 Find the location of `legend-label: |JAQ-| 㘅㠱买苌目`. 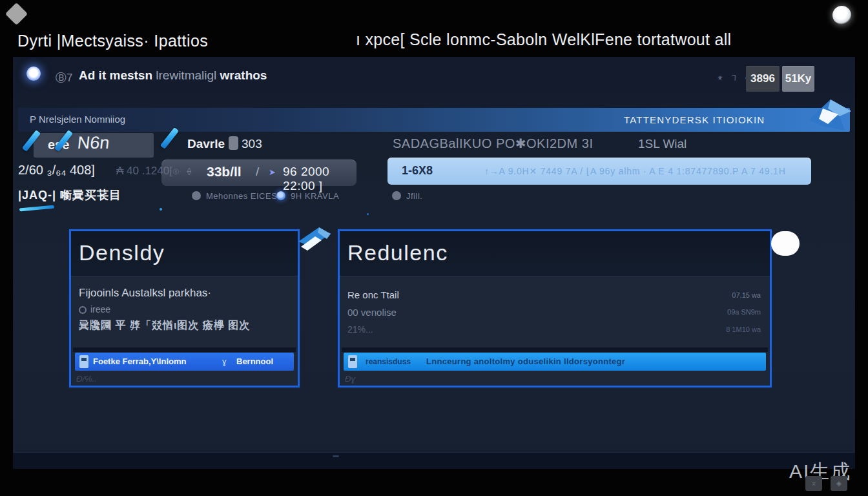

legend-label: |JAQ-| 㘅㠱买苌目 is located at coordinates (70, 195).